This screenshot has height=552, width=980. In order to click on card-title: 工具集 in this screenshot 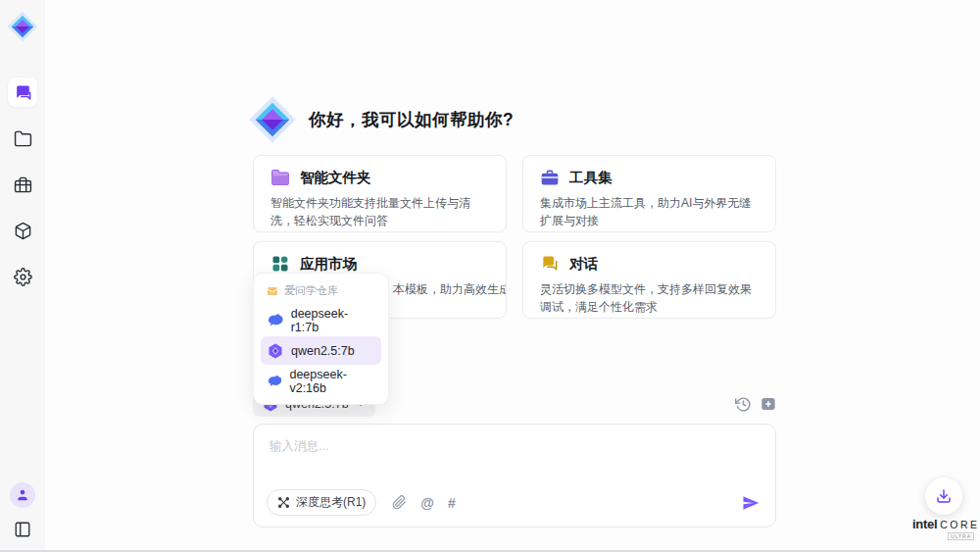, I will do `click(591, 178)`.